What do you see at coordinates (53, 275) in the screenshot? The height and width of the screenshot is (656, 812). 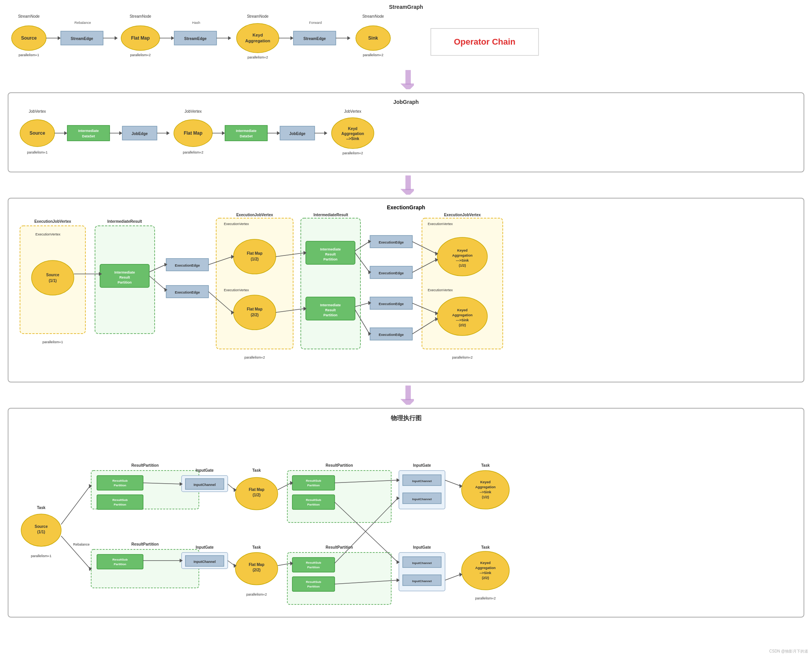 I see `eg-source-ev-label1: Source` at bounding box center [53, 275].